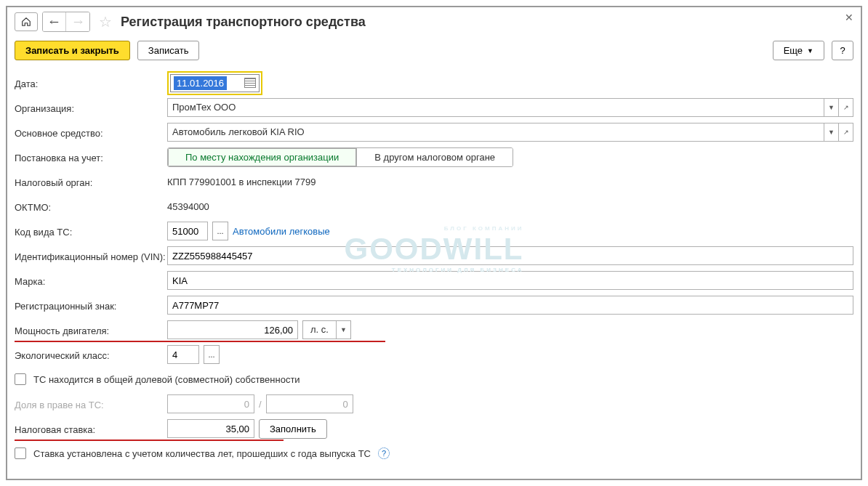 This screenshot has width=868, height=486. What do you see at coordinates (167, 379) in the screenshot?
I see `shared-ownership-label: ТС находится в общей долевой (совместной…` at bounding box center [167, 379].